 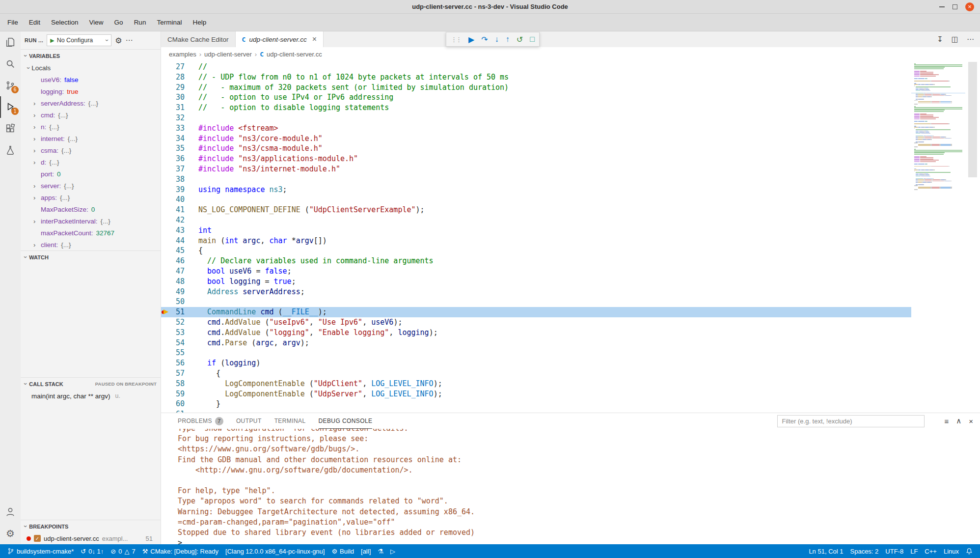 I want to click on variable-row: port:0, so click(x=90, y=174).